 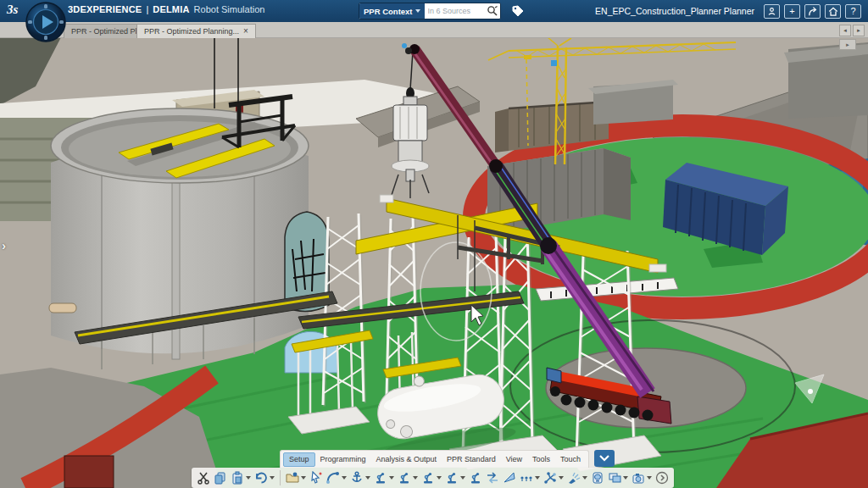 What do you see at coordinates (432, 478) in the screenshot?
I see `bottom-toolbar` at bounding box center [432, 478].